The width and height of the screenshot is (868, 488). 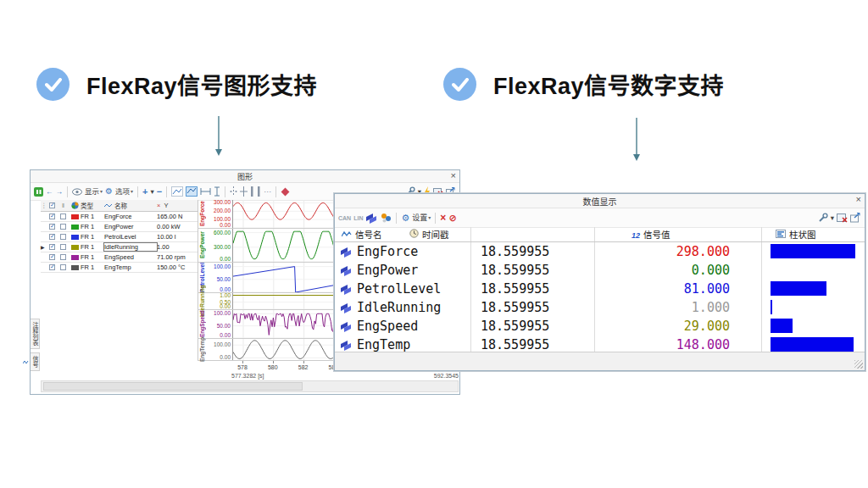 What do you see at coordinates (398, 289) in the screenshot?
I see `signal-name: PetrolLevel` at bounding box center [398, 289].